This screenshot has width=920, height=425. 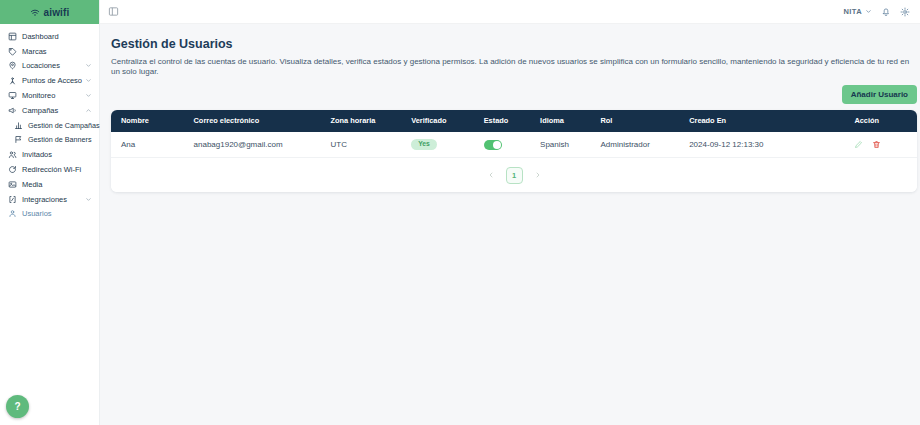 I want to click on sidebar-item-gestion-de-banners: Gestión de Banners, so click(x=50, y=140).